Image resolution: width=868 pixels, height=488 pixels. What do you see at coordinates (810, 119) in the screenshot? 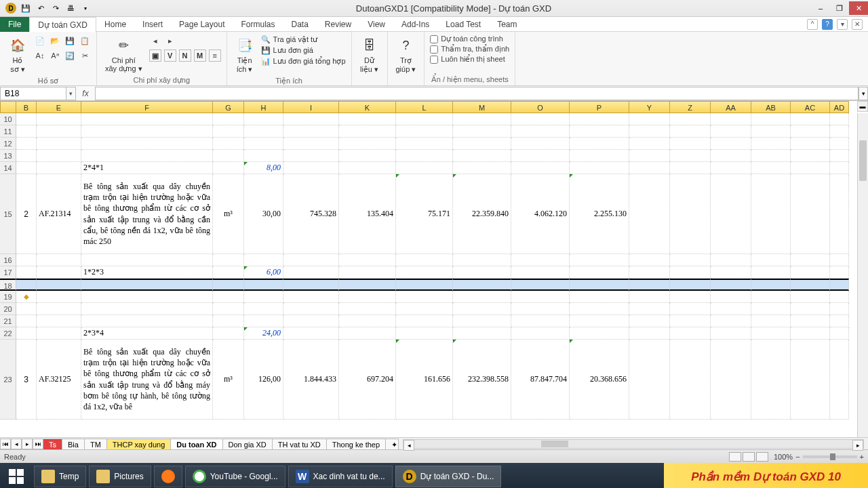
I see `cell-AC10` at bounding box center [810, 119].